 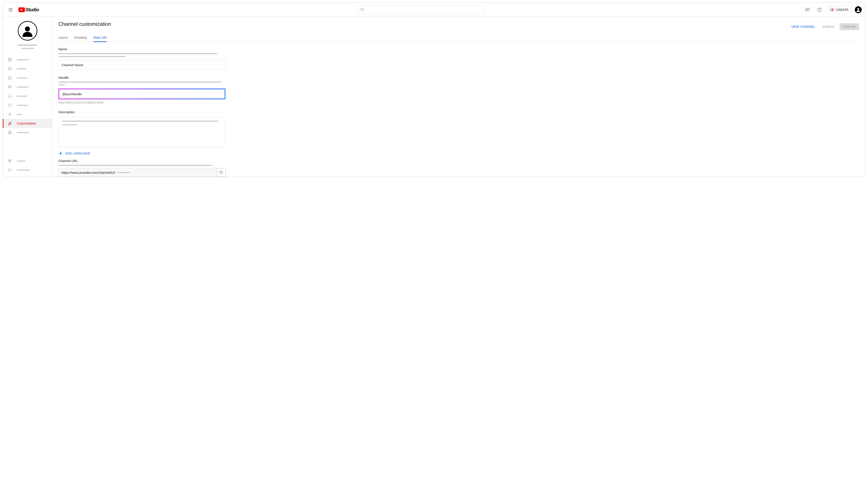 What do you see at coordinates (28, 115) in the screenshot?
I see `nav-item-monetization` at bounding box center [28, 115].